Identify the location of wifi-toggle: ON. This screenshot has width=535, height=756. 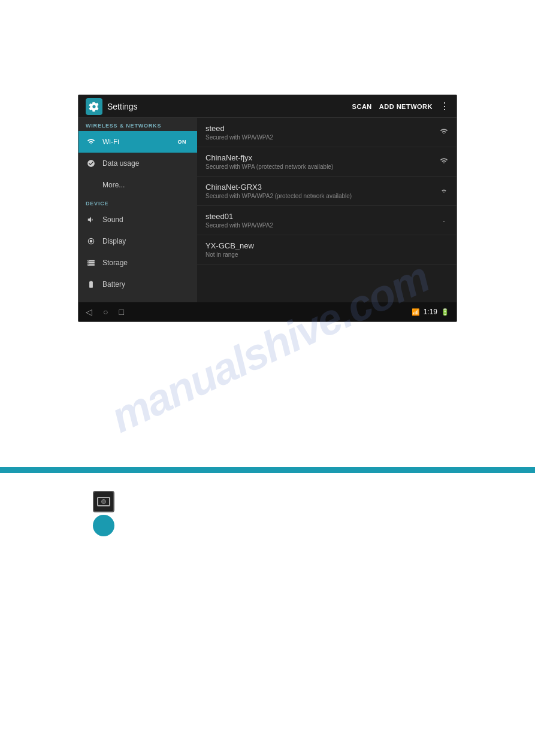
(182, 142).